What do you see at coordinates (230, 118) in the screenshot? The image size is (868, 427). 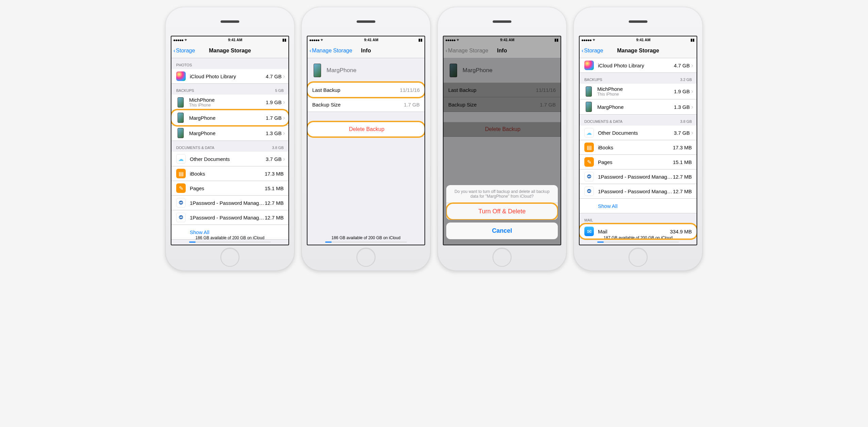 I see `row-backup-margphone-1: MargPhone 1.7 GB ›` at bounding box center [230, 118].